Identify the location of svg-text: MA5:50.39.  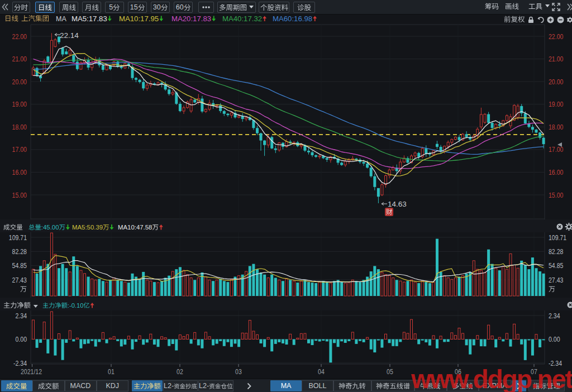
(87, 227).